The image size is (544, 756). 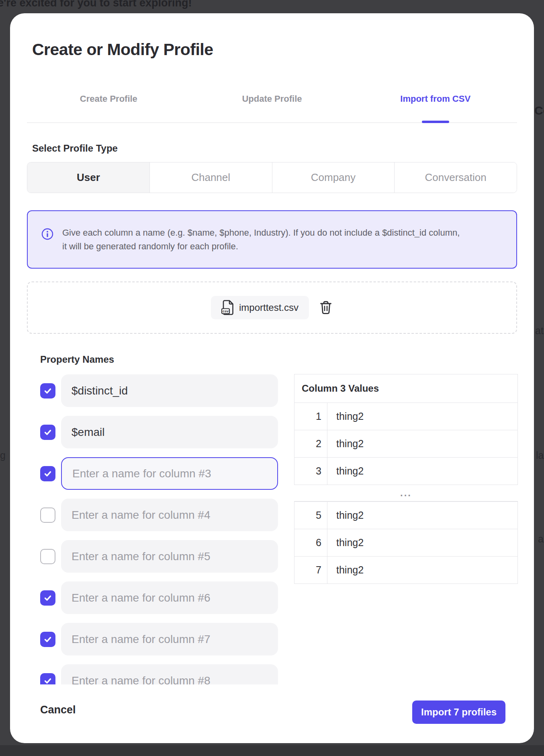 What do you see at coordinates (272, 178) in the screenshot?
I see `profile-type-selector: User Channel Company Conversation` at bounding box center [272, 178].